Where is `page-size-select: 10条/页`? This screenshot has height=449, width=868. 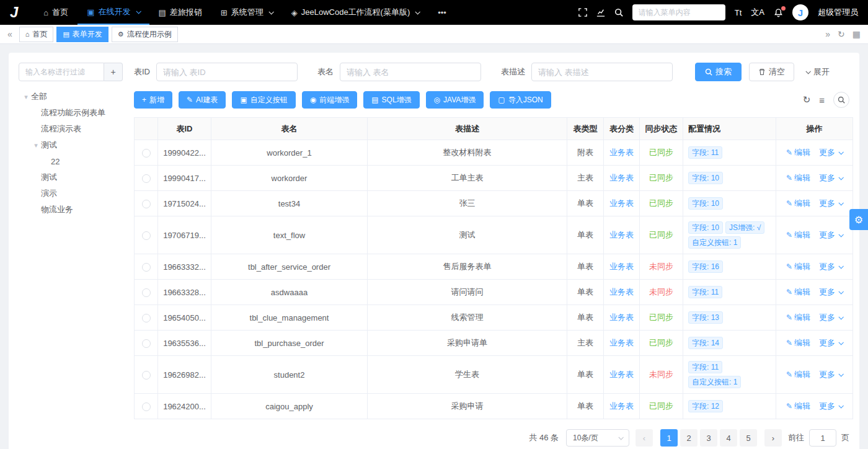
page-size-select: 10条/页 is located at coordinates (598, 438).